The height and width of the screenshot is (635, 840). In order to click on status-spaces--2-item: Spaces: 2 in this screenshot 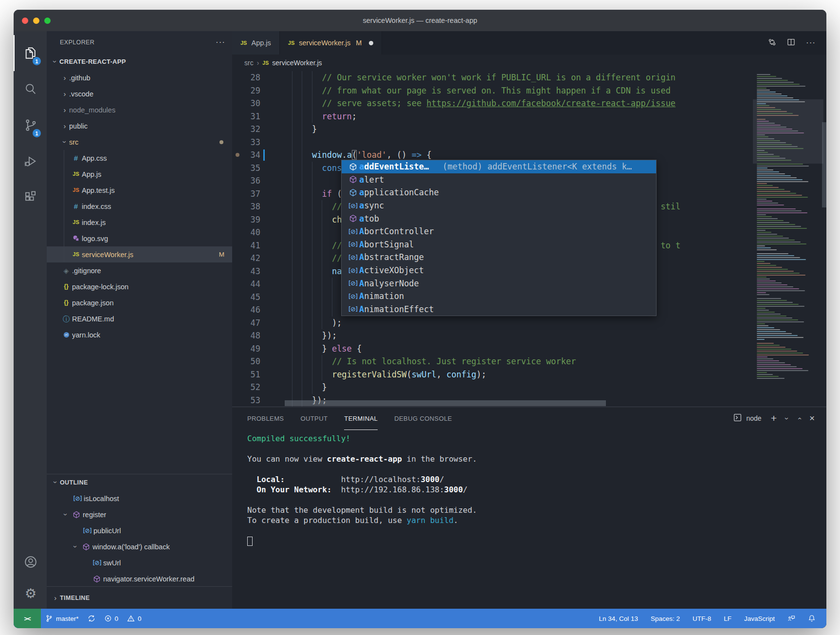, I will do `click(665, 618)`.